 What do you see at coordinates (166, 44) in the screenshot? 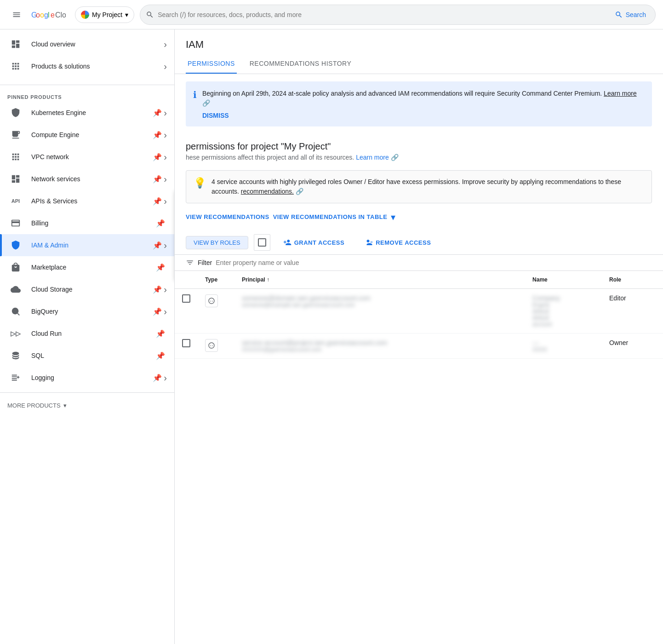
I see `chevron-right-icon: ›` at bounding box center [166, 44].